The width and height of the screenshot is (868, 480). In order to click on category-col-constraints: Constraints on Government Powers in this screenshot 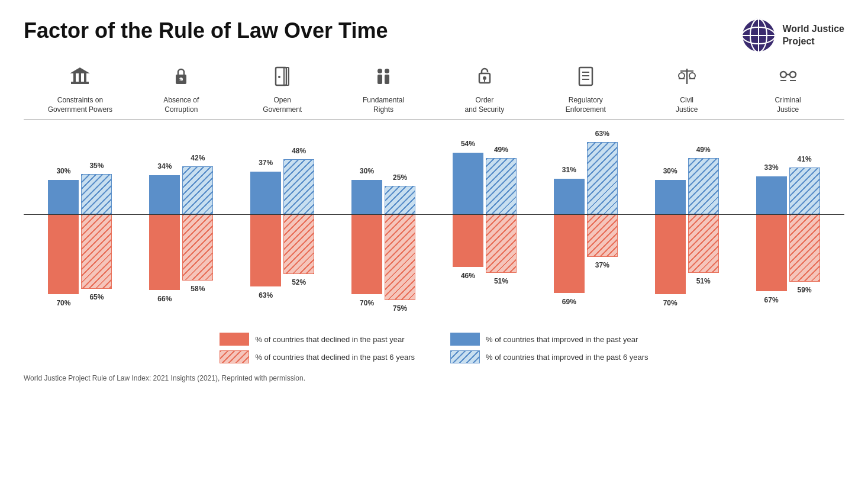, I will do `click(80, 90)`.